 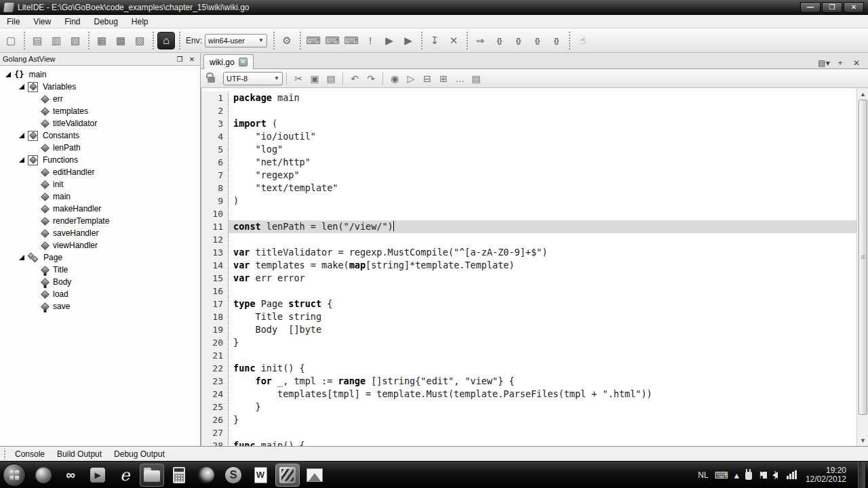 I want to click on save-all-button: ▩, so click(x=121, y=41).